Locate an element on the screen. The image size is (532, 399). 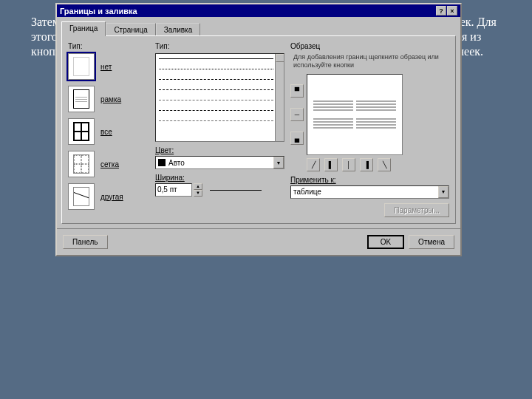
preview-label: Образец is located at coordinates (369, 46).